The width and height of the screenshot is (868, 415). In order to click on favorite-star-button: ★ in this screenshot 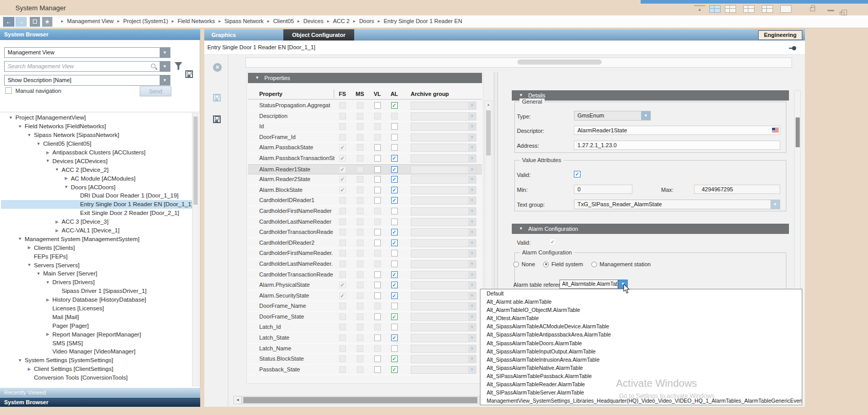, I will do `click(47, 22)`.